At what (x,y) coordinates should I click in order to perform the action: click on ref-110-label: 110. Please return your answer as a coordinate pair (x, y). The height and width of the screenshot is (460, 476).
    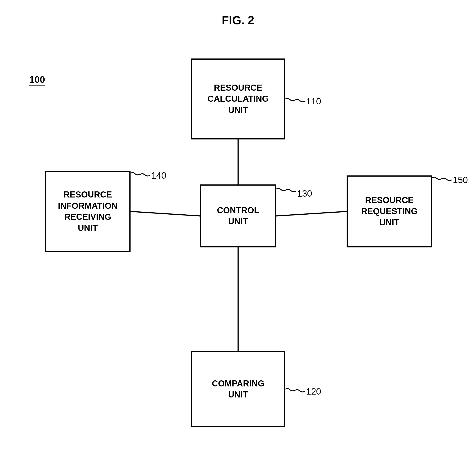
    Looking at the image, I should click on (314, 101).